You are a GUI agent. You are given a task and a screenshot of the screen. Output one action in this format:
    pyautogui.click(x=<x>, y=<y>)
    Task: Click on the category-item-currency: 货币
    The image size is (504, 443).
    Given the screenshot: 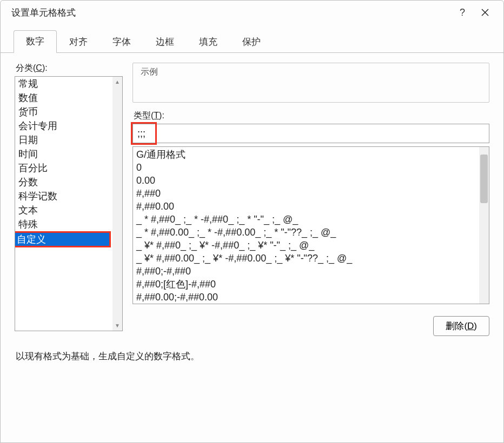 What is the action you would take?
    pyautogui.click(x=64, y=112)
    